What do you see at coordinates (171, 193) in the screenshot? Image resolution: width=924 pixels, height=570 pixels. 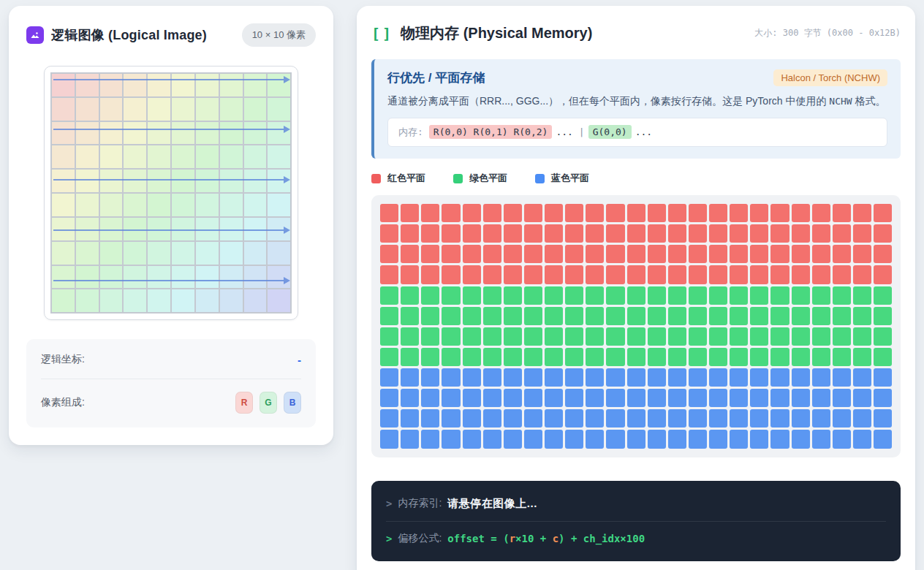 I see `logical-pixel-grid` at bounding box center [171, 193].